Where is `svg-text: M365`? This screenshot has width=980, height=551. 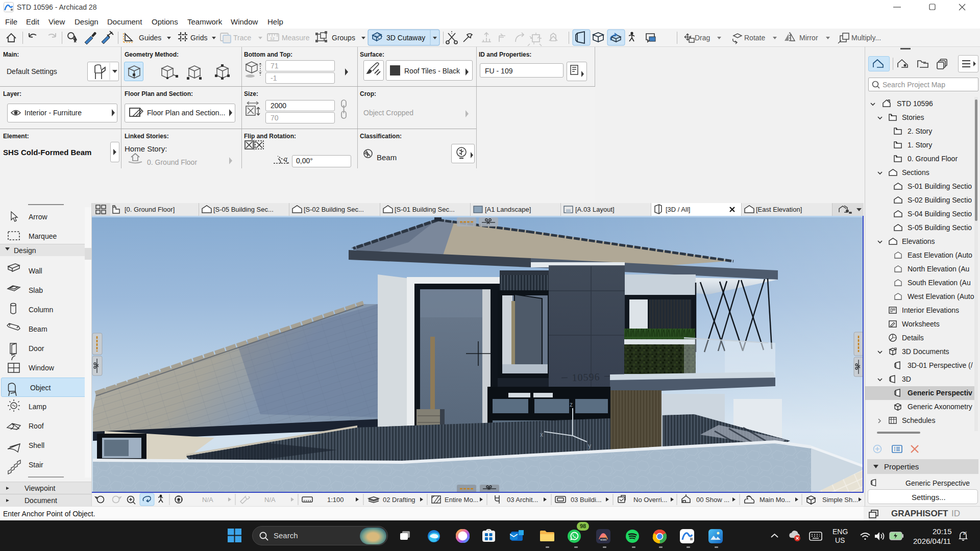 svg-text: M365 is located at coordinates (603, 540).